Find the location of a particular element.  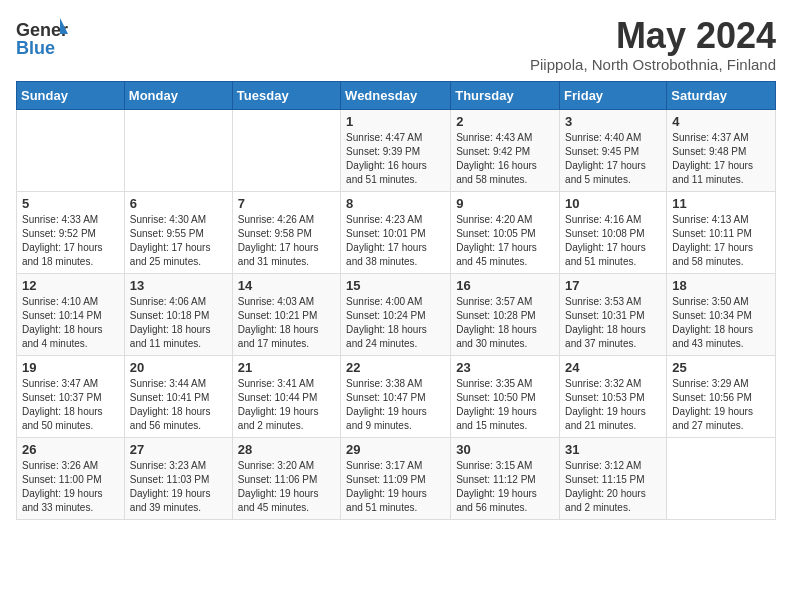

calendar-cell: 8Sunrise: 4:23 AM Sunset: 10:01 PM Dayli… is located at coordinates (396, 232).